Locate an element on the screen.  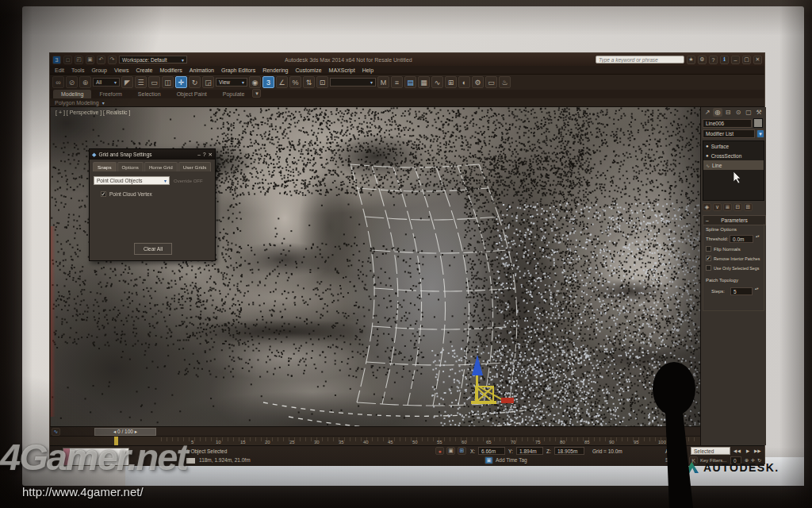
window-crossing-icon: ◫ is located at coordinates (168, 83).